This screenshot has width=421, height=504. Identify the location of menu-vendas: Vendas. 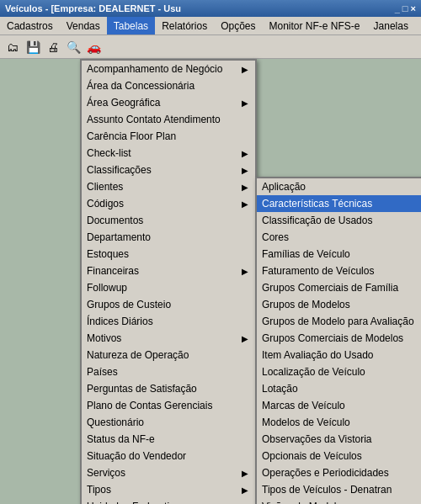
(83, 25).